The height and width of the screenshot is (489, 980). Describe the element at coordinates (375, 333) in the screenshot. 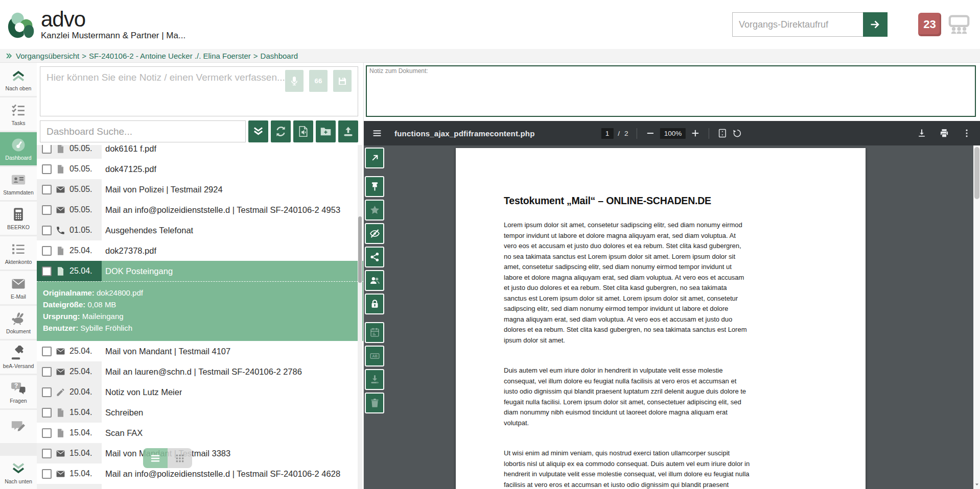

I see `viewer-tool-resubmission` at that location.